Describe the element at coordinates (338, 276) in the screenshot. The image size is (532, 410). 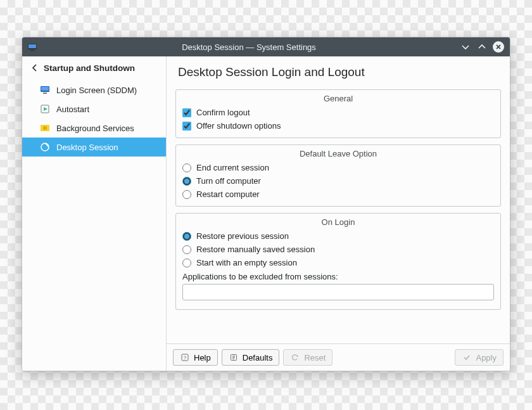
I see `exclude-apps-label: Applications to be excluded from session…` at that location.